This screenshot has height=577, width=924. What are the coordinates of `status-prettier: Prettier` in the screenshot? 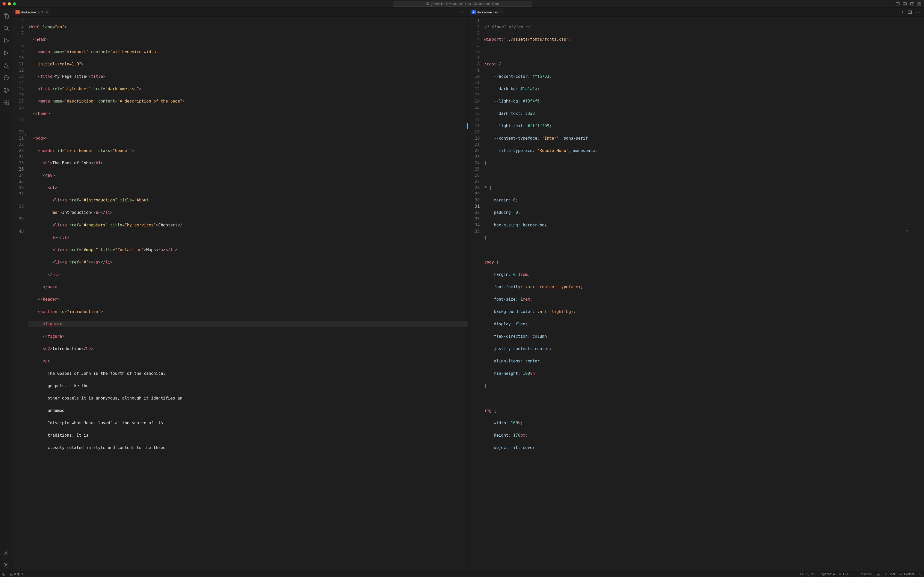 It's located at (907, 574).